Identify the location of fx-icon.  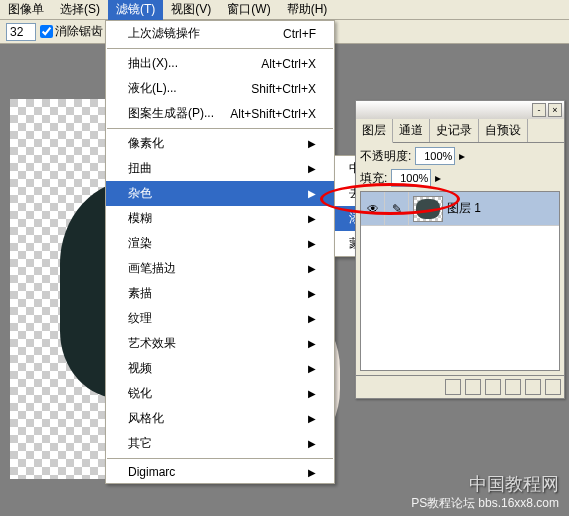
(453, 387).